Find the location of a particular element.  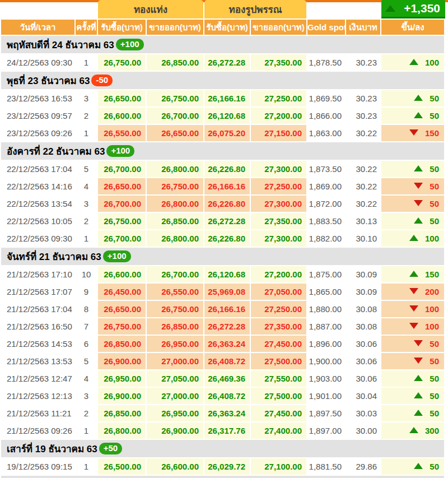

date-group-row: เสาร์ที่ 19 ธันวาคม 63+50 is located at coordinates (223, 448).